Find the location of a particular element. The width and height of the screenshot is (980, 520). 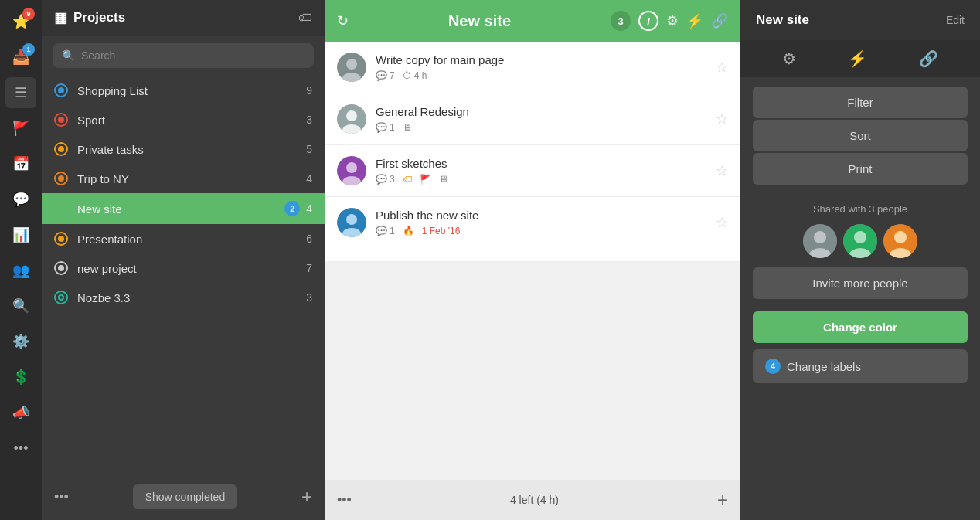

people-nav-item: 👥 is located at coordinates (21, 270).